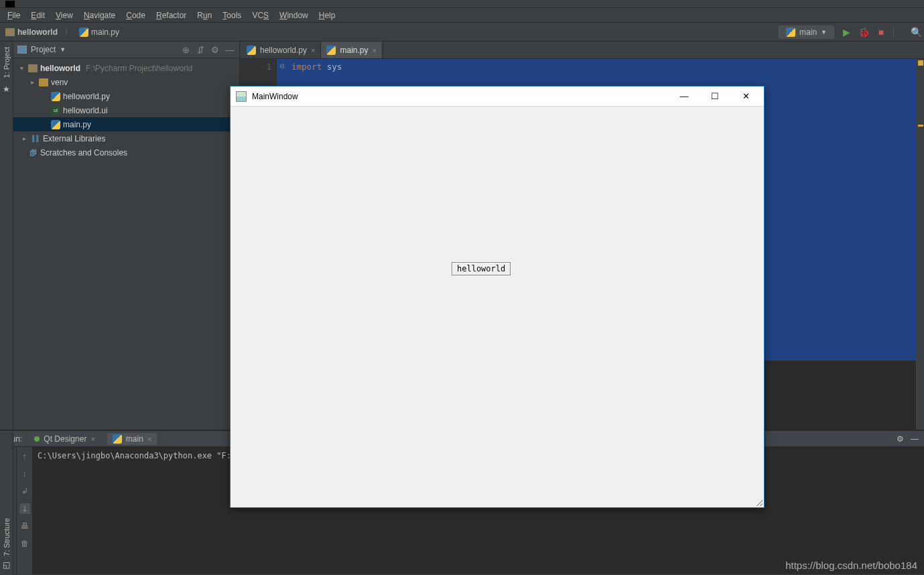  What do you see at coordinates (126, 138) in the screenshot?
I see `tree-item-external-libraries: ▸ ∥∥ External Libraries` at bounding box center [126, 138].